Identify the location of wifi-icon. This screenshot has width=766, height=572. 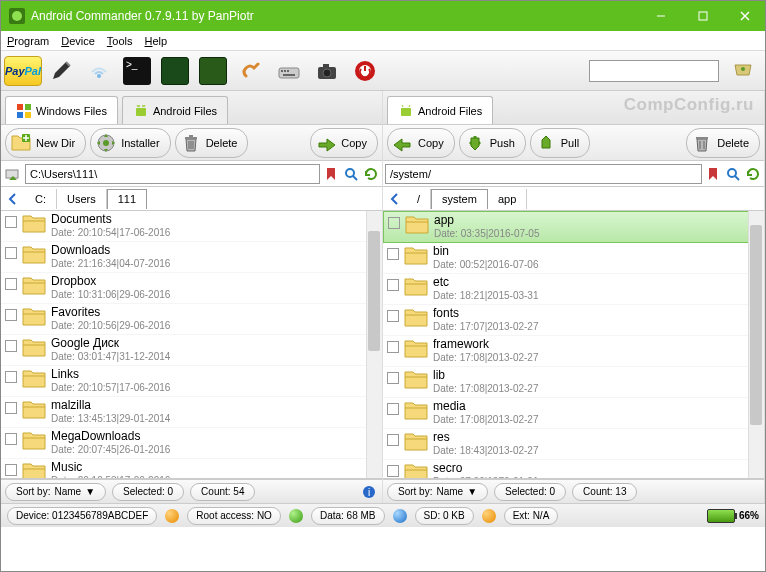
(99, 71).